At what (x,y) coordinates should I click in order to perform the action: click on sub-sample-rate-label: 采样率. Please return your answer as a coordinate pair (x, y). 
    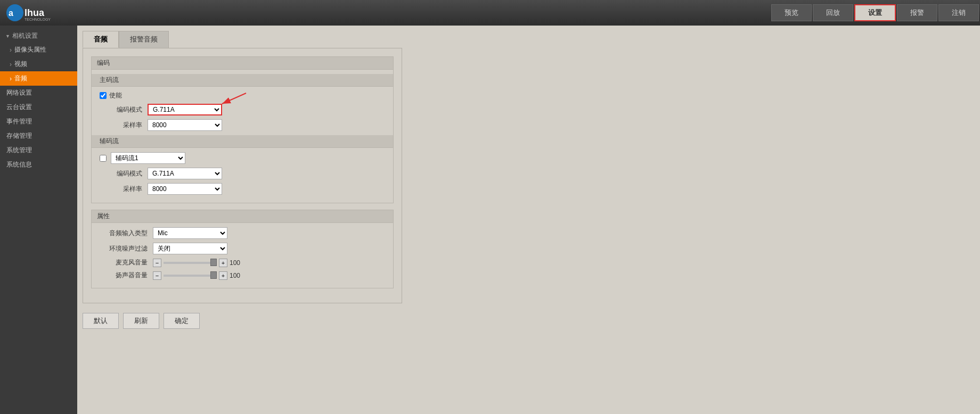
    Looking at the image, I should click on (121, 189).